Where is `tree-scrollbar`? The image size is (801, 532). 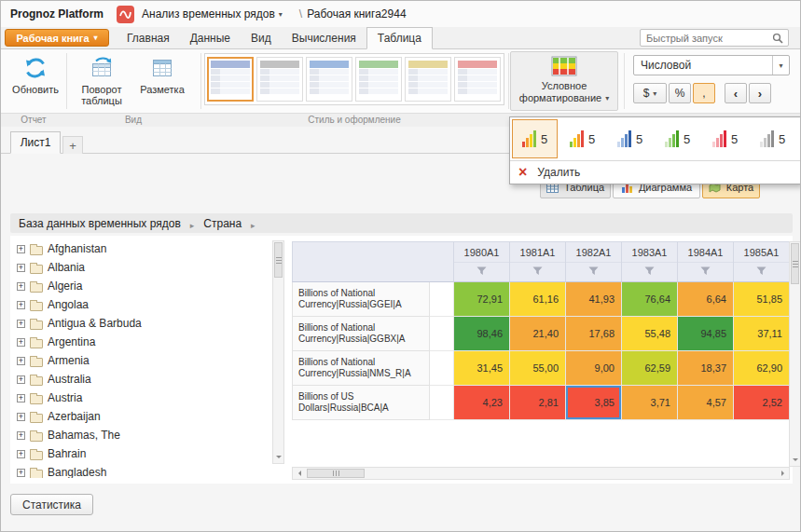 tree-scrollbar is located at coordinates (278, 352).